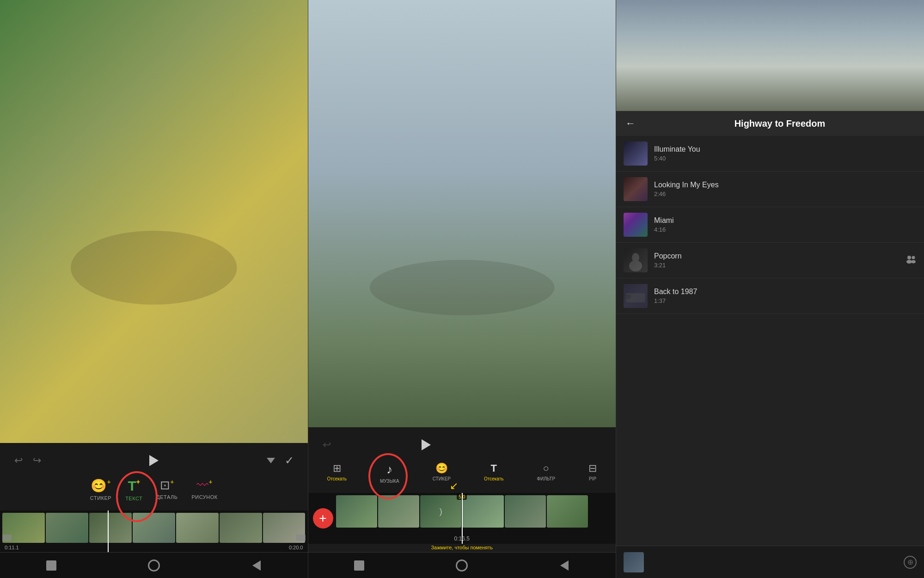 The height and width of the screenshot is (578, 924). Describe the element at coordinates (327, 445) in the screenshot. I see `undo-button-2: ↩` at that location.